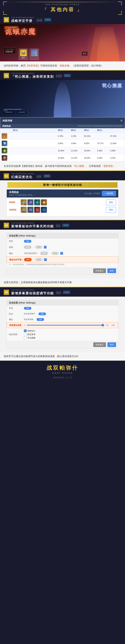 The image size is (125, 644). What do you see at coordinates (62, 334) in the screenshot?
I see `settings-row-calibration: 校定设置： 智能估计 固定参考 手动调整` at bounding box center [62, 334].